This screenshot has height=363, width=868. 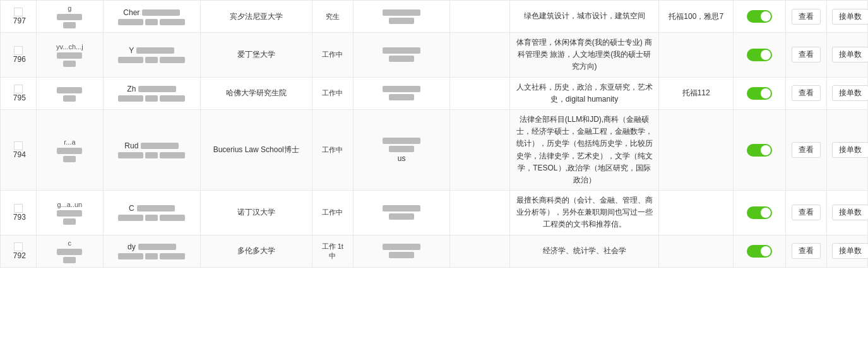 What do you see at coordinates (434, 93) in the screenshot?
I see `table-row: 795 Zh 哈佛大` at bounding box center [434, 93].